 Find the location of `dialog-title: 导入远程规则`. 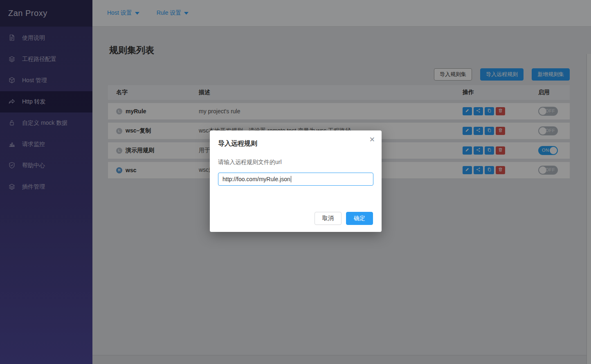

dialog-title: 导入远程规则 is located at coordinates (238, 144).